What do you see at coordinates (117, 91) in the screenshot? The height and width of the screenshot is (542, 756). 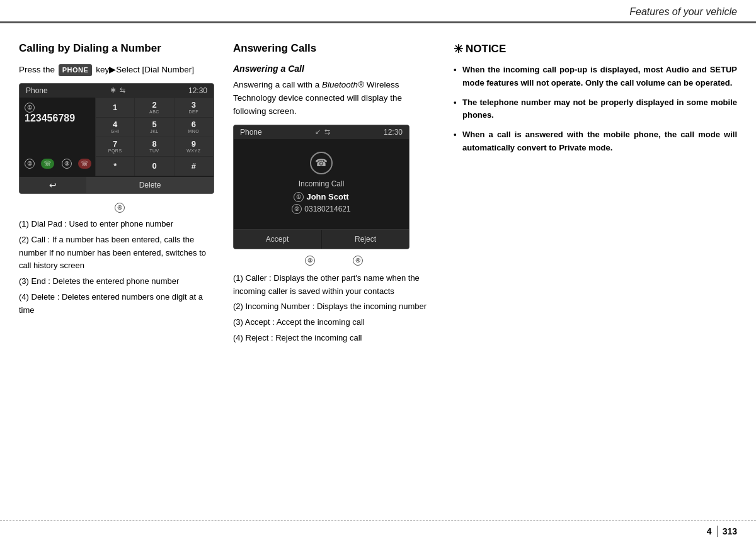 I see `dialpad-screen-header: Phone ✱ ⇆ 12:30` at bounding box center [117, 91].